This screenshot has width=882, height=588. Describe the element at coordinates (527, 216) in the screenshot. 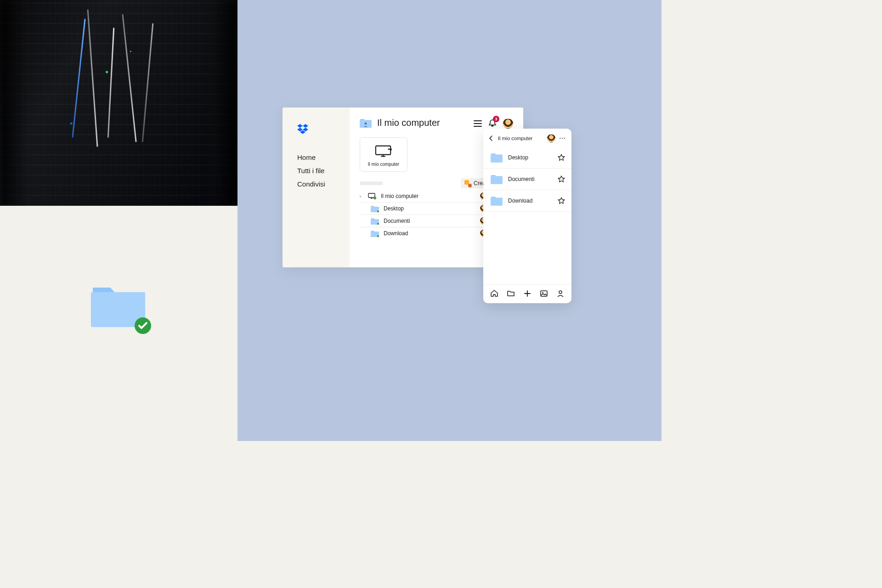

I see `mobile-list: Desktop Documenti Download` at that location.